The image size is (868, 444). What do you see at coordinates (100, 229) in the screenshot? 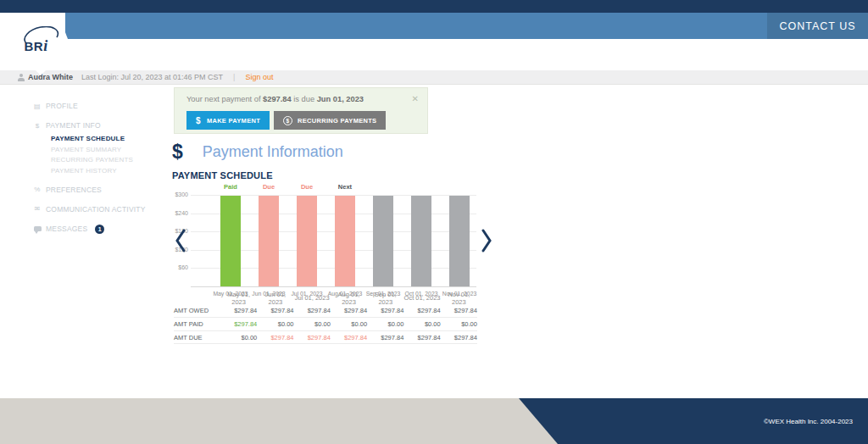
I see `messages-count-badge: 1` at bounding box center [100, 229].